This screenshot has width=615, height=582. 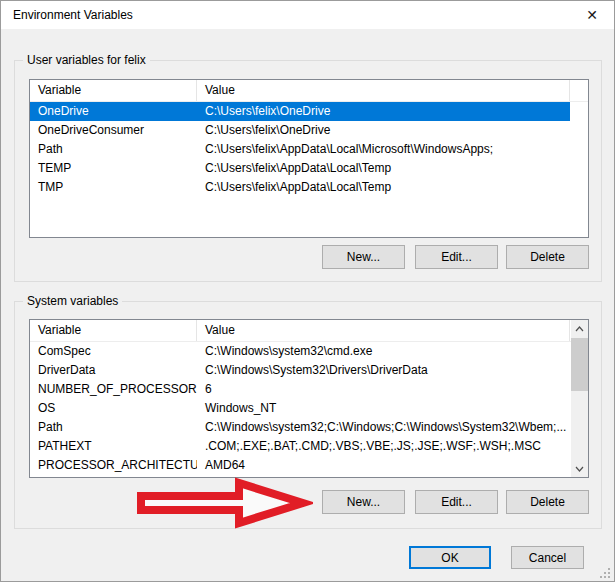 I want to click on close-button: ✕, so click(x=592, y=15).